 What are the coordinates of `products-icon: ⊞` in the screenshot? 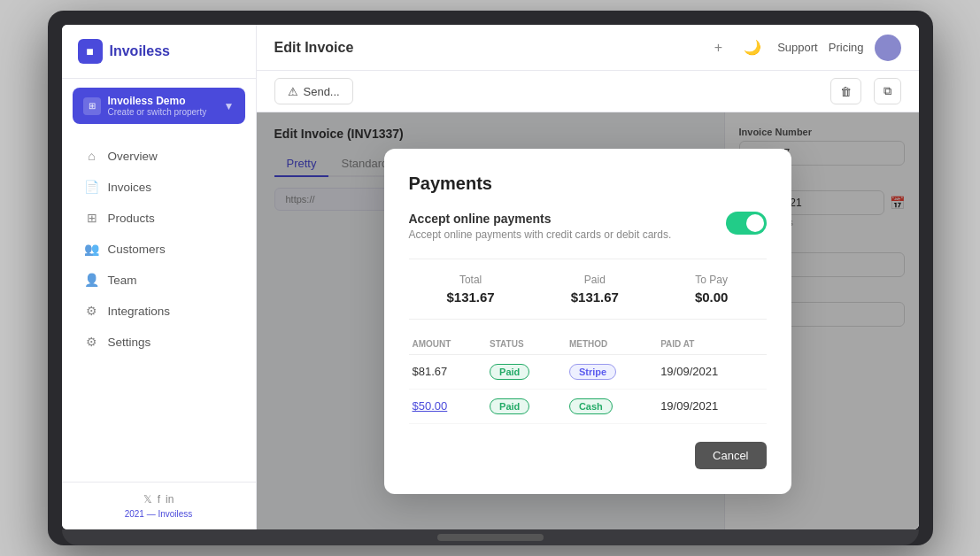 It's located at (92, 218).